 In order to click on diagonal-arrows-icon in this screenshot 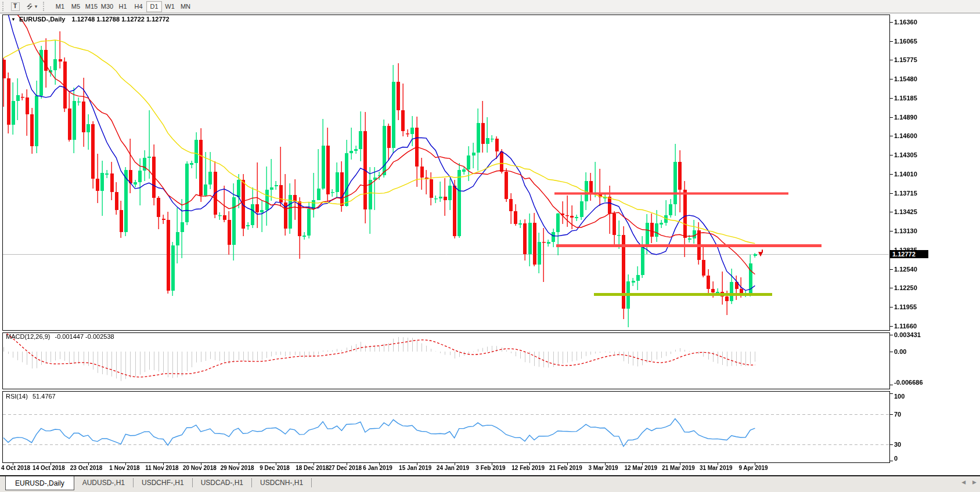, I will do `click(30, 6)`.